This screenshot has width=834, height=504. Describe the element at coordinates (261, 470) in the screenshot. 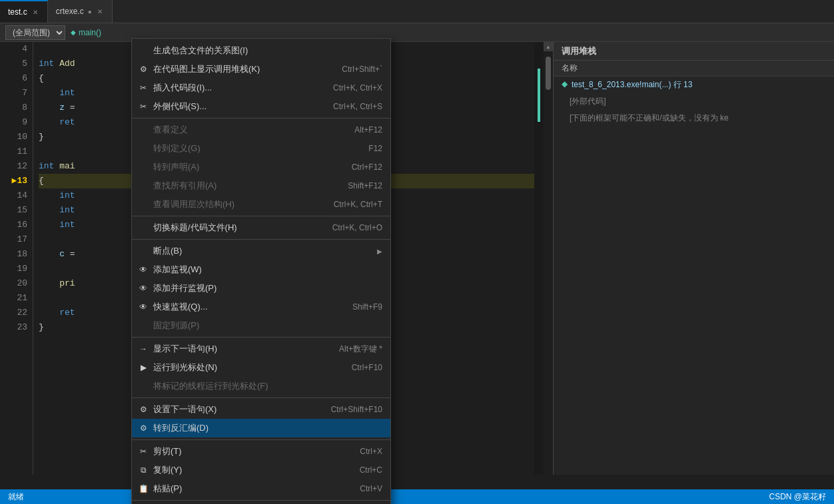

I see `menu-item-copy: ⧉ 复制(Y) Ctrl+C` at that location.